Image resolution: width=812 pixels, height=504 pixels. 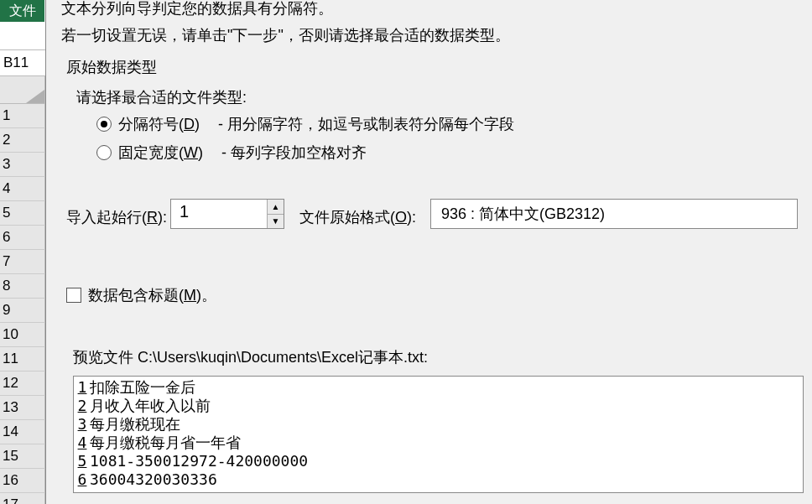 What do you see at coordinates (23, 287) in the screenshot?
I see `row-header: 8` at bounding box center [23, 287].